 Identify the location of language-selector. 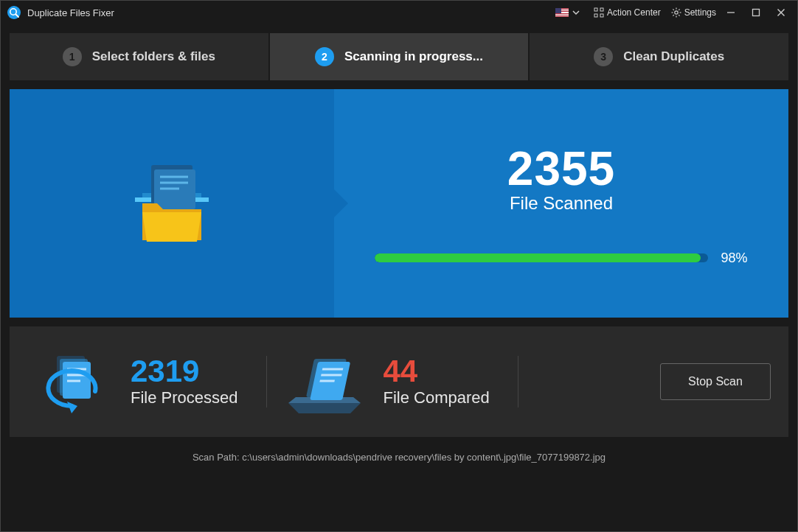
(569, 13).